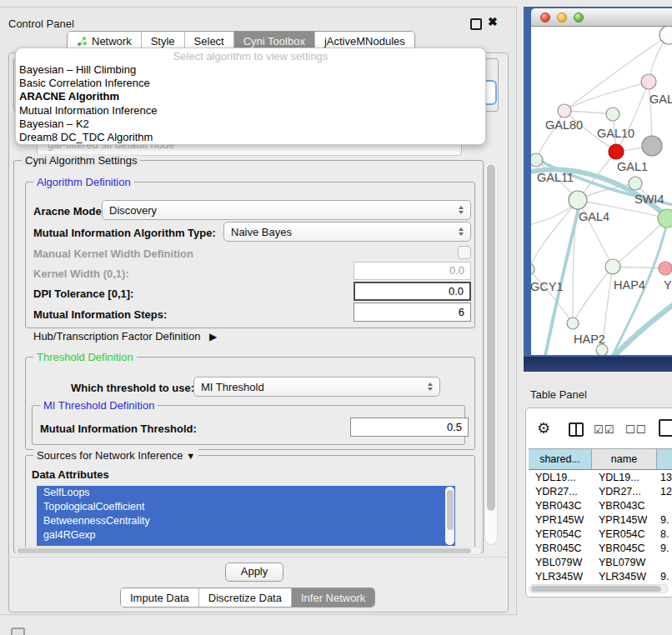 The image size is (672, 635). What do you see at coordinates (594, 217) in the screenshot?
I see `node-label-gal4: GAL4` at bounding box center [594, 217].